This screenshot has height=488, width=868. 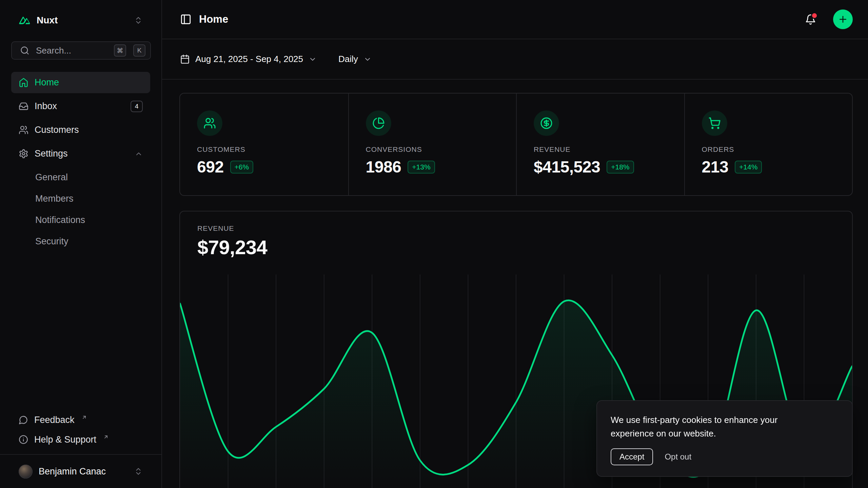 What do you see at coordinates (715, 123) in the screenshot?
I see `cart-icon` at bounding box center [715, 123].